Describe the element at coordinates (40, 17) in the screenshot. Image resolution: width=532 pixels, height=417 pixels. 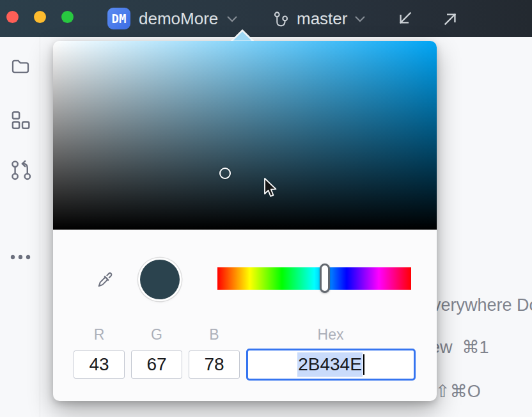
I see `minimize-window-button` at that location.